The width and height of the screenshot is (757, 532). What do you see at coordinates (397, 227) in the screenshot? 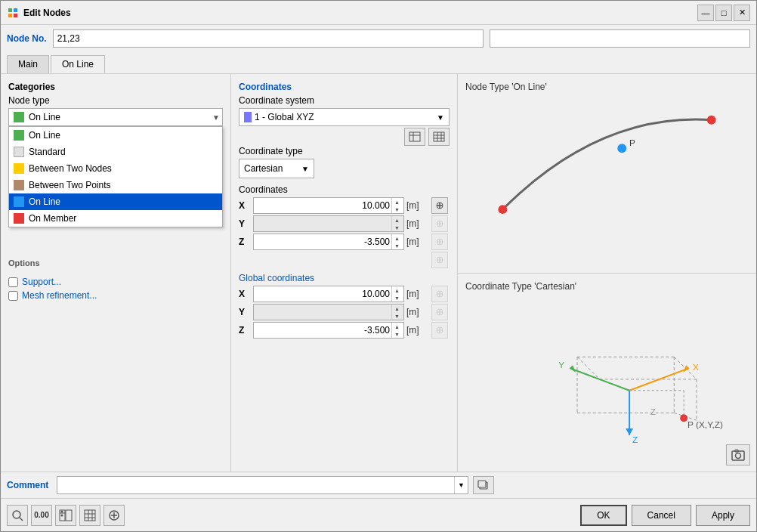
I see `y-spin-down: ▼` at bounding box center [397, 227].